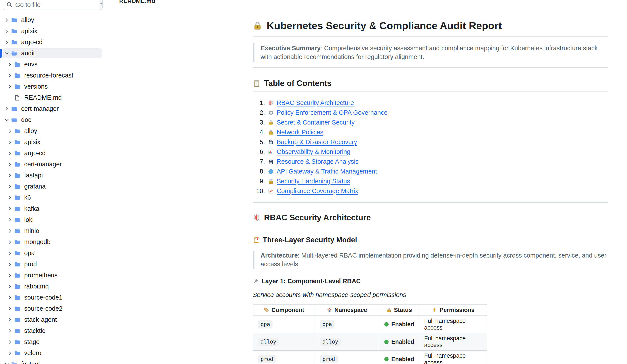  What do you see at coordinates (31, 64) in the screenshot?
I see `tree-item-label: envs` at bounding box center [31, 64].